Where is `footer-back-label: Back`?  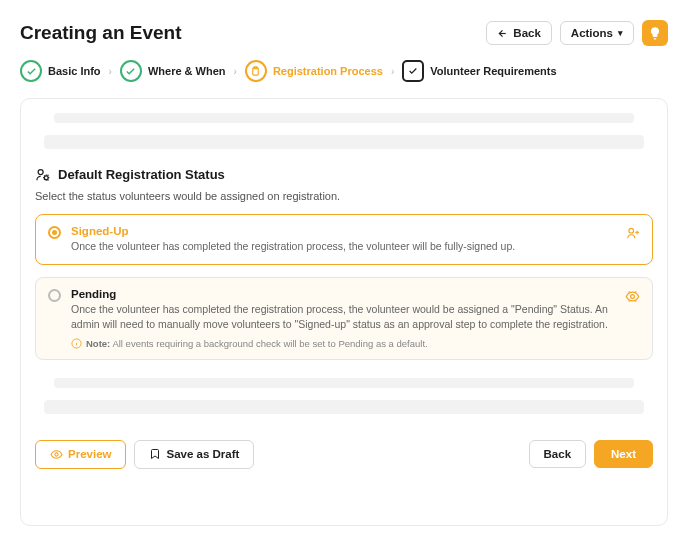
footer-back-label: Back is located at coordinates (558, 454).